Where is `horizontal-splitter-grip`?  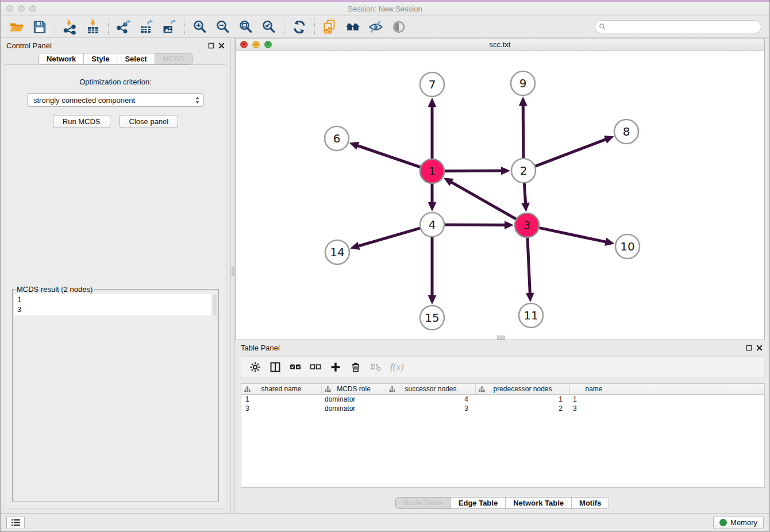
horizontal-splitter-grip is located at coordinates (501, 338).